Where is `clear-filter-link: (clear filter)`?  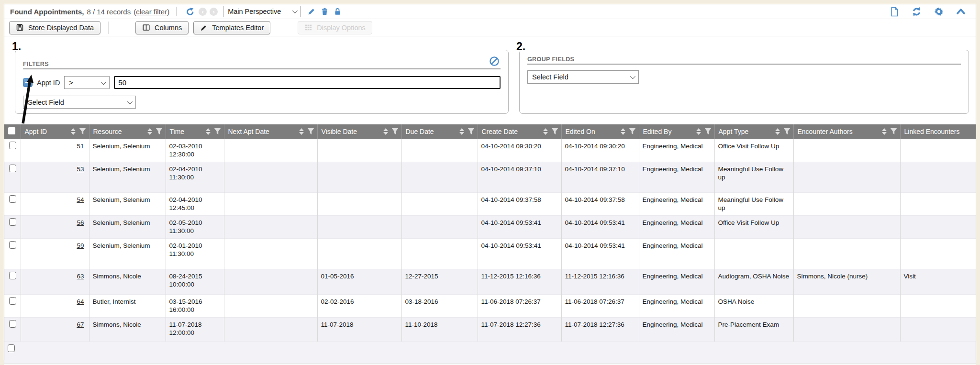
clear-filter-link: (clear filter) is located at coordinates (151, 11).